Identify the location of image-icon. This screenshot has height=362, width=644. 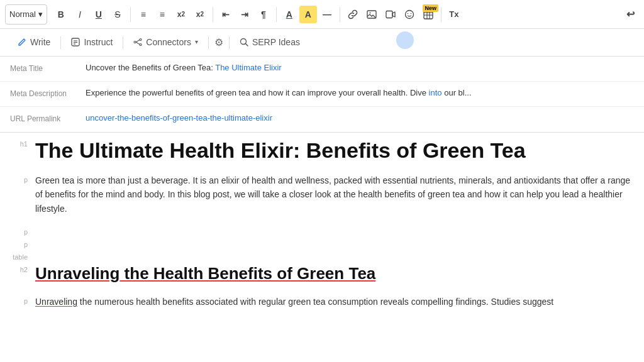
(372, 14).